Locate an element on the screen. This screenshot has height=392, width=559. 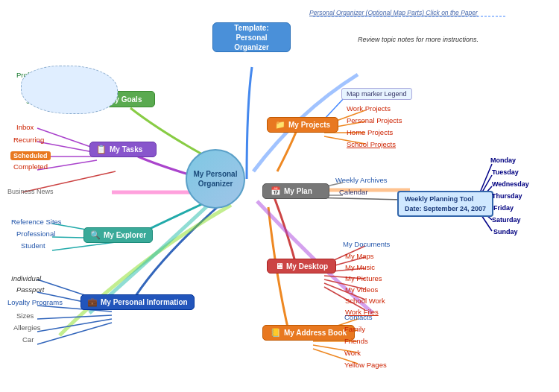
address-book-node: 📒 My Address Book is located at coordinates (309, 332).